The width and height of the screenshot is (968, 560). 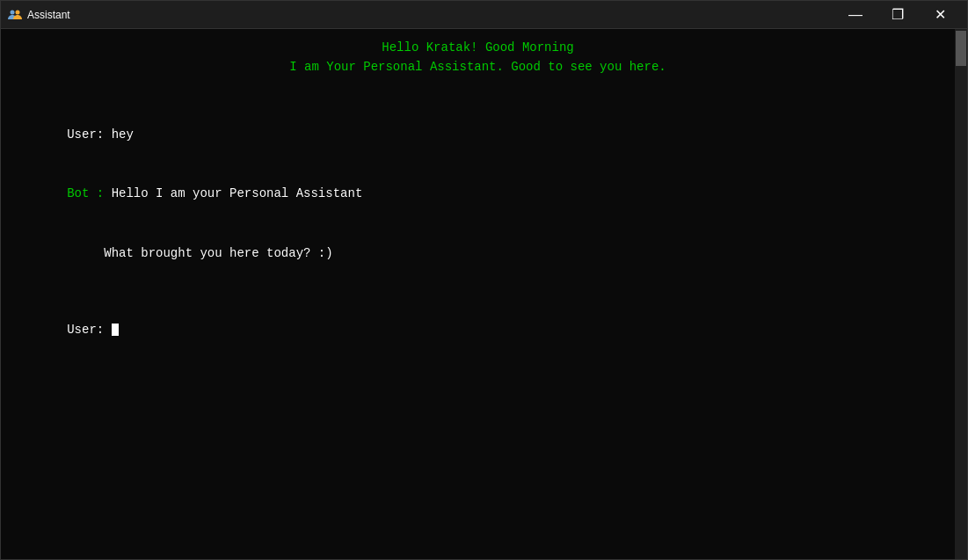 I want to click on text-cursor, so click(x=115, y=330).